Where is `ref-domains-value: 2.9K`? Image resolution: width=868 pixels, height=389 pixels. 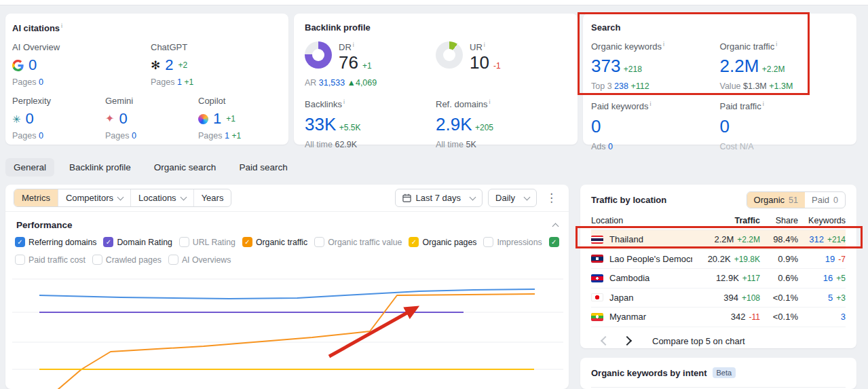
ref-domains-value: 2.9K is located at coordinates (454, 125).